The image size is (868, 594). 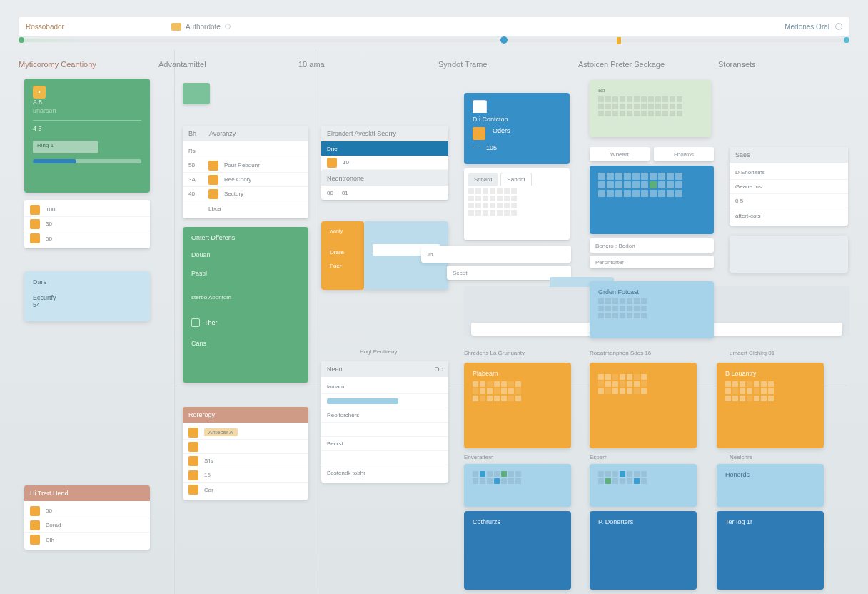 I want to click on topbar-center: Authordote, so click(x=203, y=27).